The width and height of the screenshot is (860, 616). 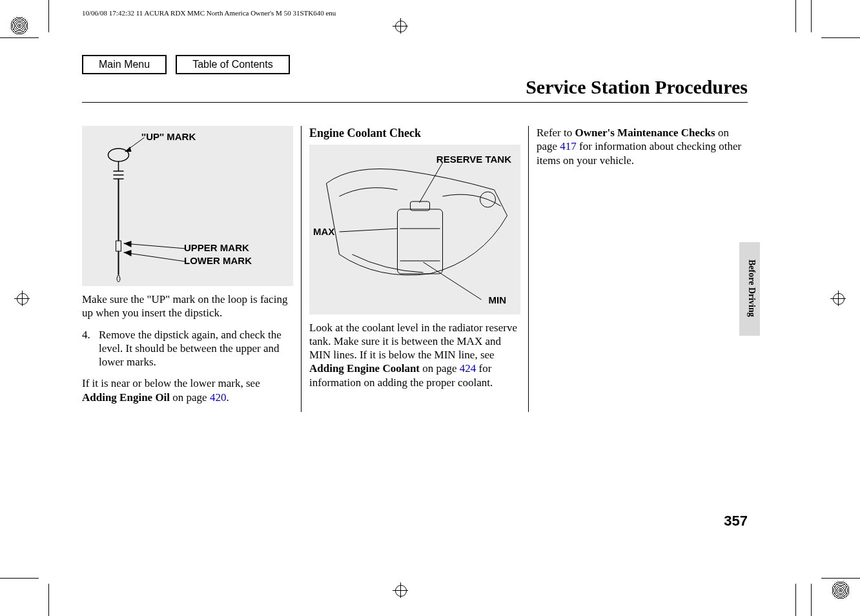 What do you see at coordinates (171, 384) in the screenshot?
I see `text-fragment: If it is near or below the lower mark, s…` at bounding box center [171, 384].